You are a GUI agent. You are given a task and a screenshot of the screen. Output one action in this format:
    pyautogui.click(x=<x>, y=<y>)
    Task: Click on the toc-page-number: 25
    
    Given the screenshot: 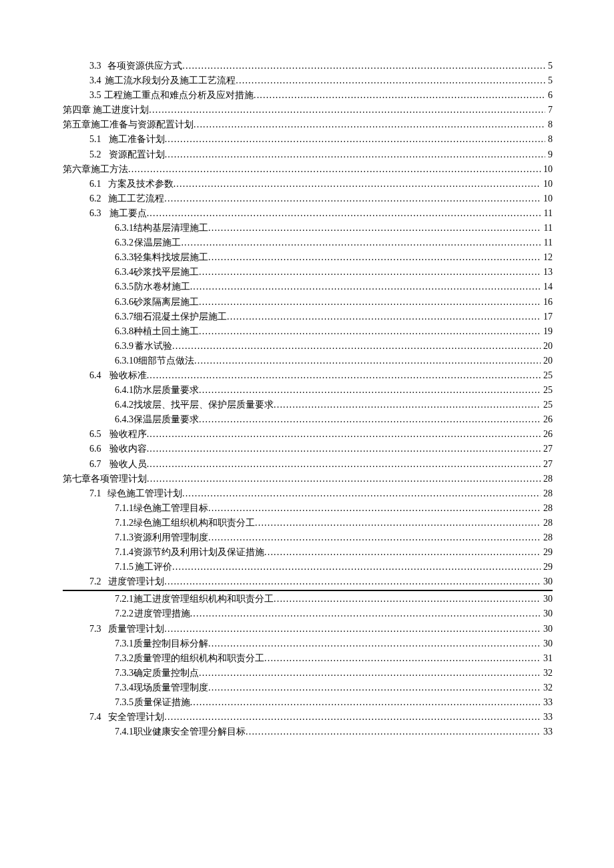 What is the action you would take?
    pyautogui.click(x=547, y=390)
    